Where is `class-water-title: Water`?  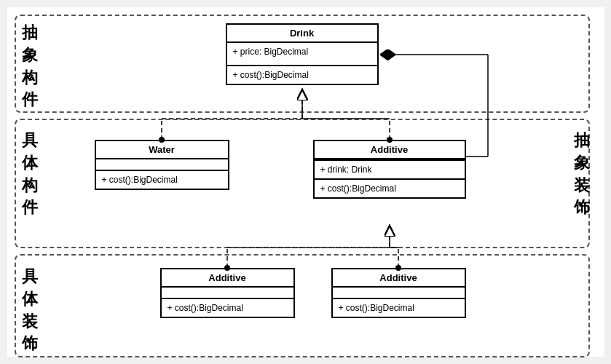 class-water-title: Water is located at coordinates (162, 150).